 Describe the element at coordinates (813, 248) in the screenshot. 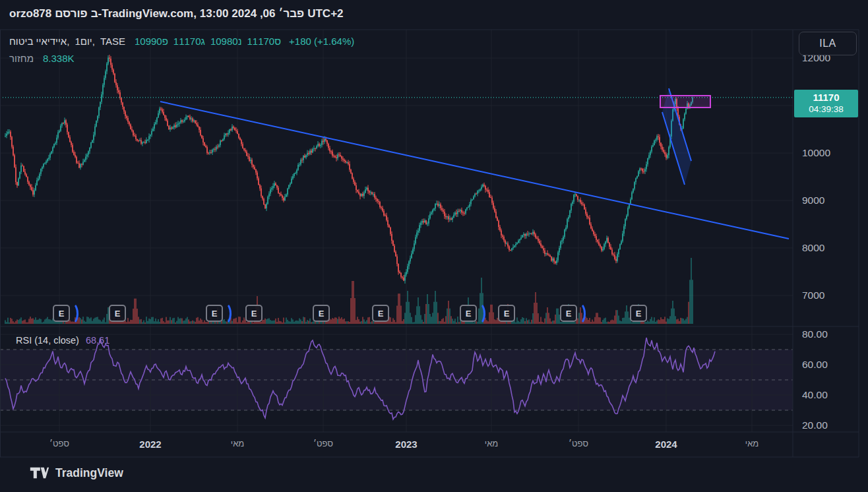

I see `price-axis-label: 8000` at that location.